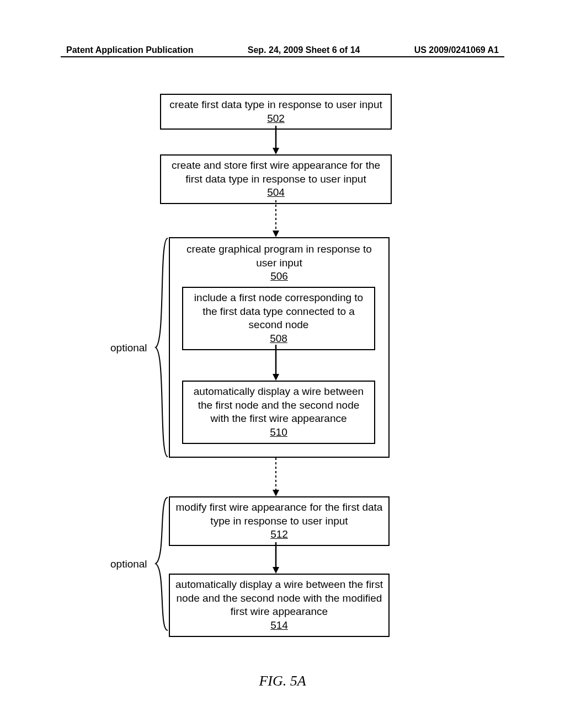 The width and height of the screenshot is (565, 728). I want to click on label-optional-1: optional, so click(129, 348).